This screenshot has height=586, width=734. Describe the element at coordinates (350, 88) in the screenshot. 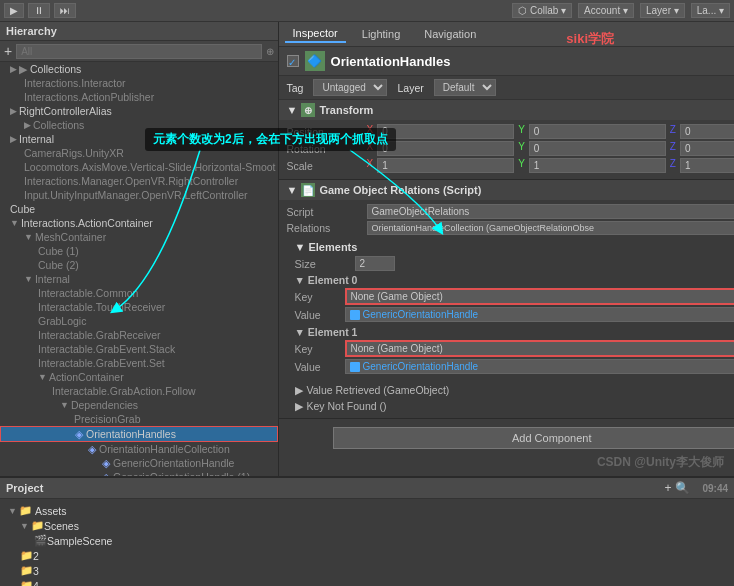

I see `tag-select: Untagged` at that location.